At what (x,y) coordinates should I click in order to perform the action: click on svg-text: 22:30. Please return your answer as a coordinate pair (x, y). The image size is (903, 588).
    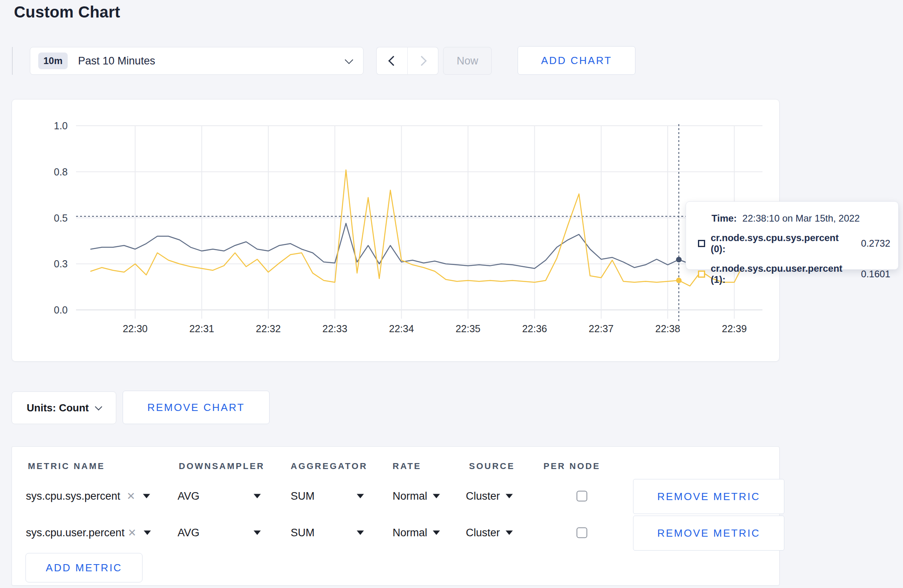
    Looking at the image, I should click on (135, 329).